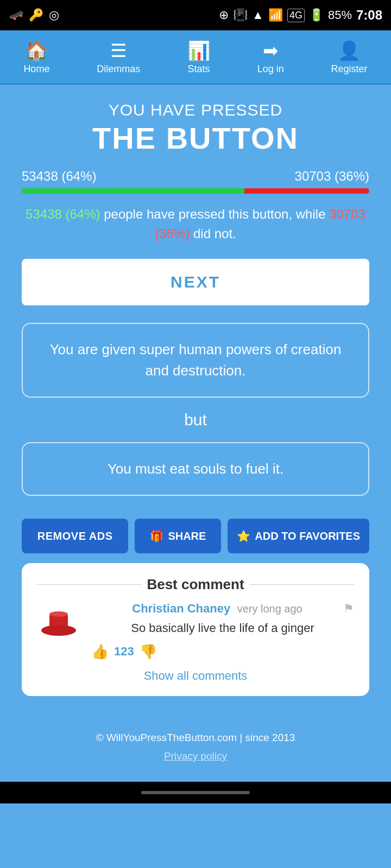 This screenshot has width=391, height=868. I want to click on progress-no, so click(307, 191).